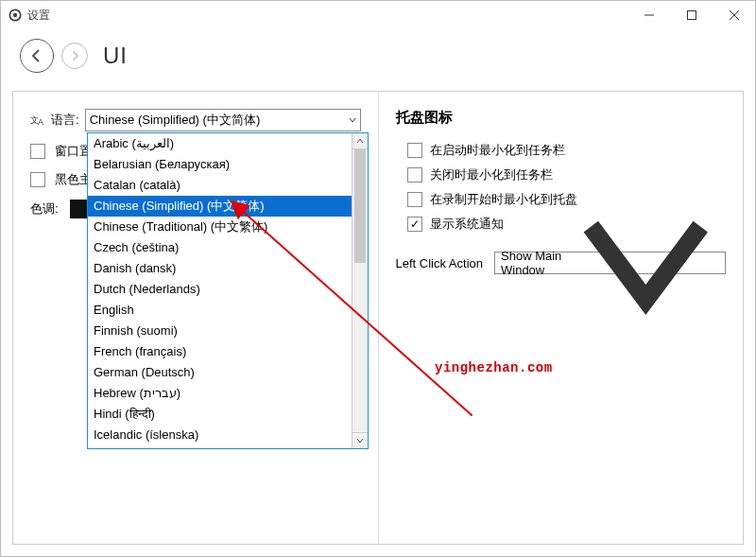  What do you see at coordinates (115, 56) in the screenshot?
I see `page-title: UI` at bounding box center [115, 56].